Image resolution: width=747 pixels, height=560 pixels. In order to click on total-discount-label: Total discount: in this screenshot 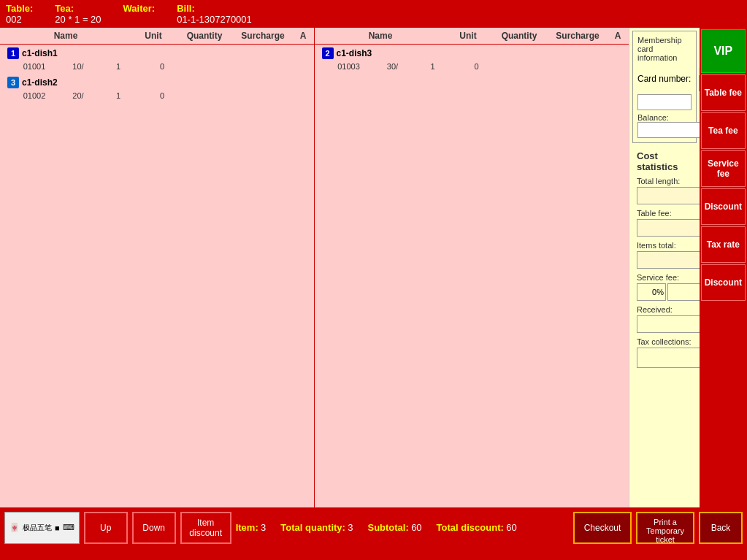, I will do `click(470, 527)`.